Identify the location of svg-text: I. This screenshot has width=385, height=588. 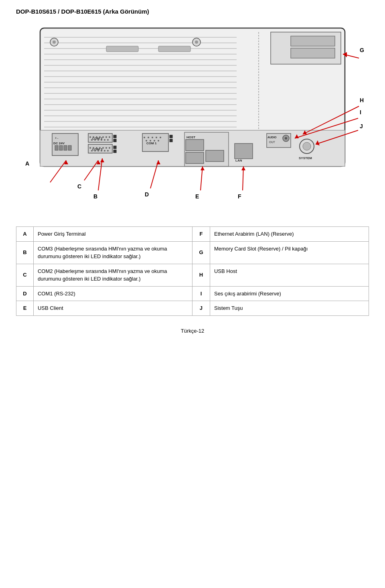
(361, 112).